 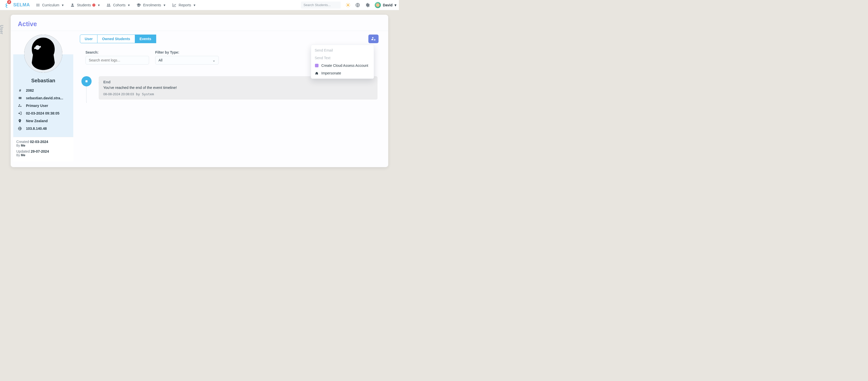 I want to click on profile-meta: Created 02-03-2024 By Me Updated 29-07-2…, so click(x=43, y=149).